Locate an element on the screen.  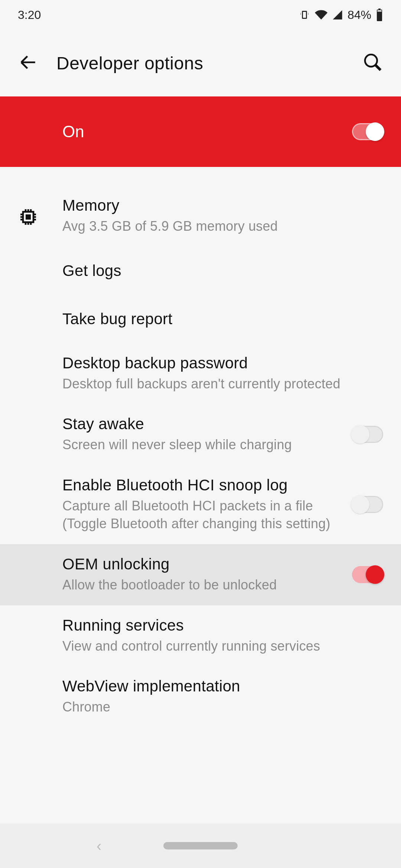
status-right: 84% is located at coordinates (341, 15).